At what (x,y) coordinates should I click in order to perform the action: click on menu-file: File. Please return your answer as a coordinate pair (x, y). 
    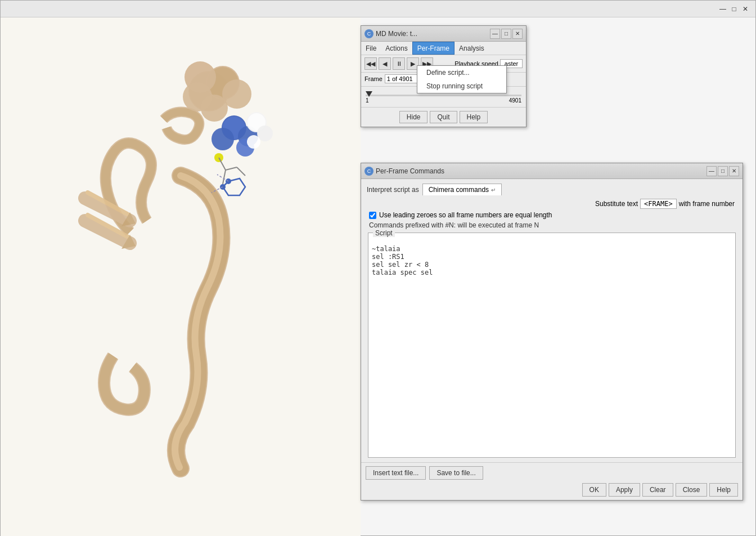
    Looking at the image, I should click on (371, 48).